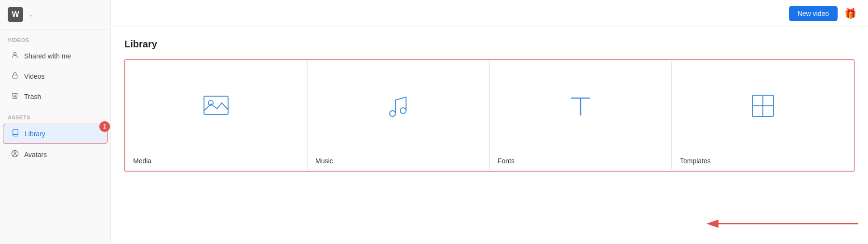 This screenshot has width=868, height=244. Describe the element at coordinates (581, 106) in the screenshot. I see `text-icon` at that location.